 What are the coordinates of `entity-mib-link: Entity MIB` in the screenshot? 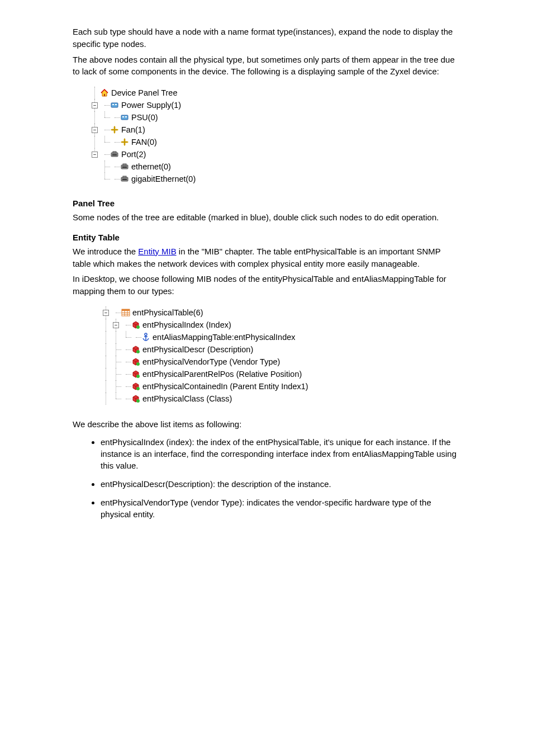 It's located at (157, 252).